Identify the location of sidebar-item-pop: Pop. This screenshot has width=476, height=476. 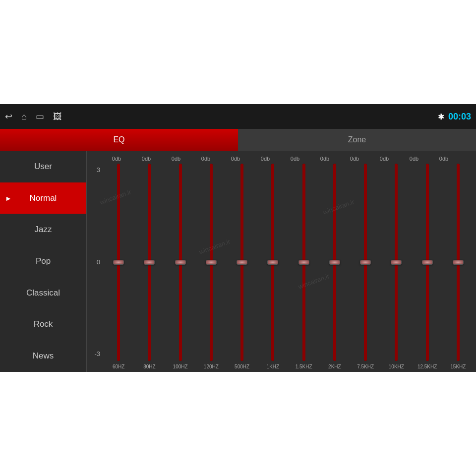
(43, 261).